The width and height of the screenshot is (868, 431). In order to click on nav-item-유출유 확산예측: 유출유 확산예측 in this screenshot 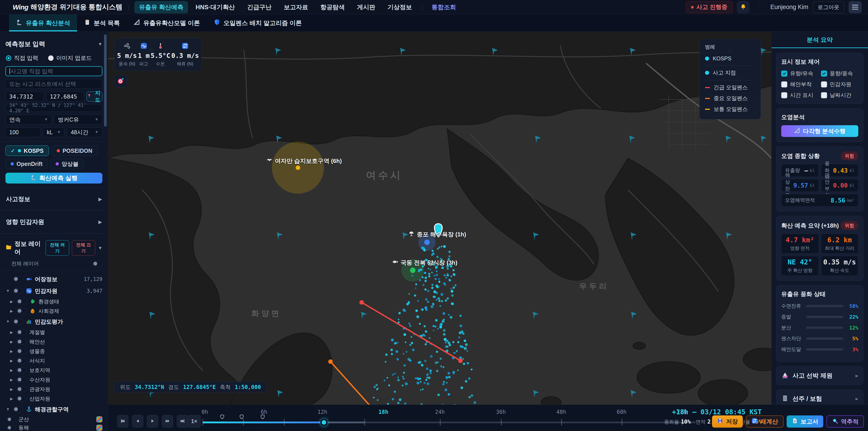, I will do `click(161, 7)`.